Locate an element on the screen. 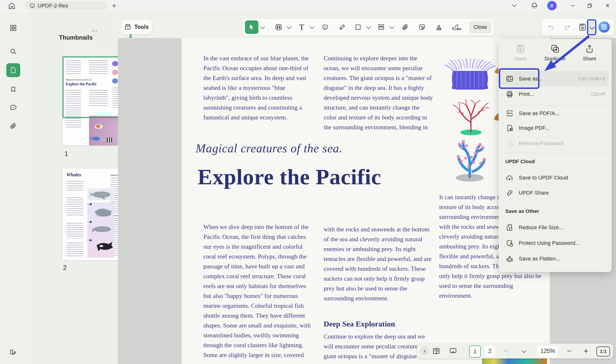 The height and width of the screenshot is (364, 616). select-tool-button is located at coordinates (252, 27).